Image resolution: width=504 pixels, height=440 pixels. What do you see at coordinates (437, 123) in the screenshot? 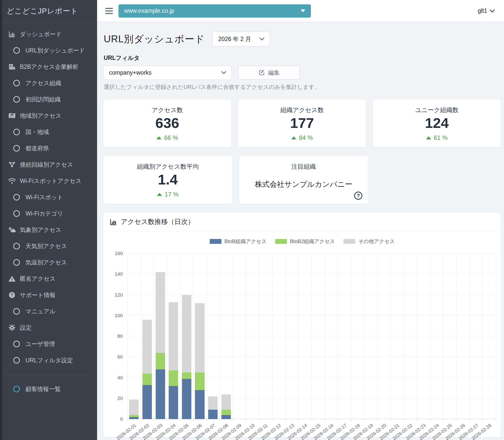
I see `stat-card: ユニーク組織数12461 %` at bounding box center [437, 123].